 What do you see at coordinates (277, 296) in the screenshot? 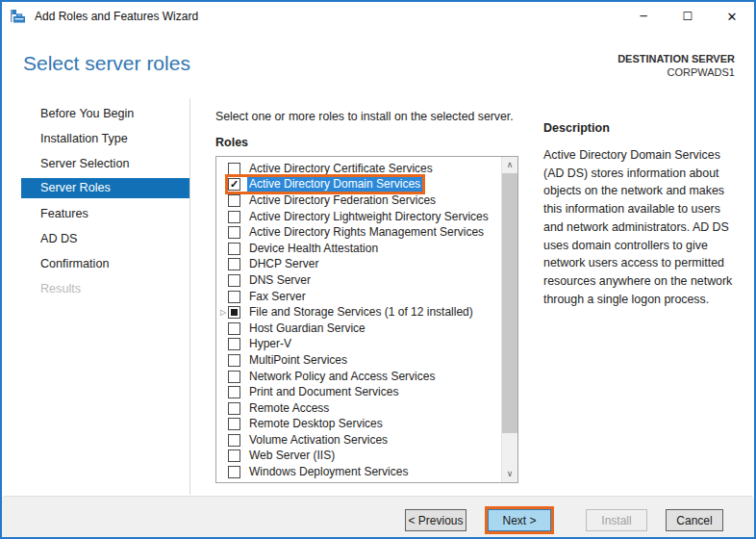
I see `role-label: Fax Server` at bounding box center [277, 296].